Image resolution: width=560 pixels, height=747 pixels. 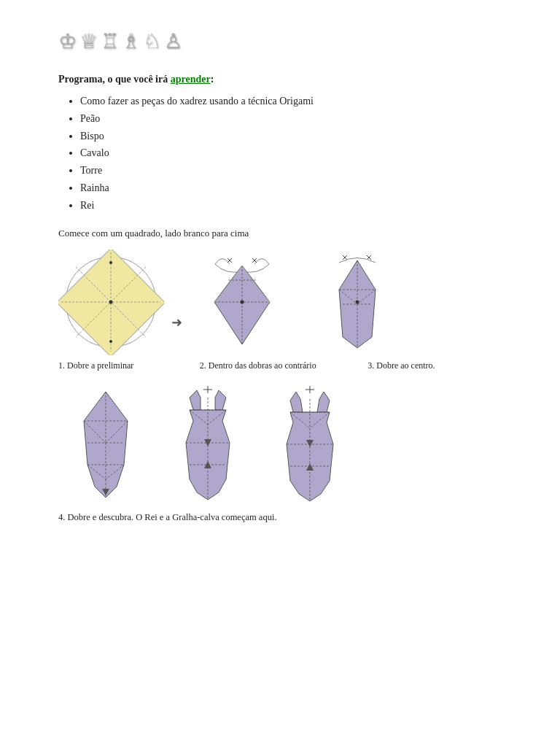 I want to click on step-number-3: 3., so click(x=370, y=365).